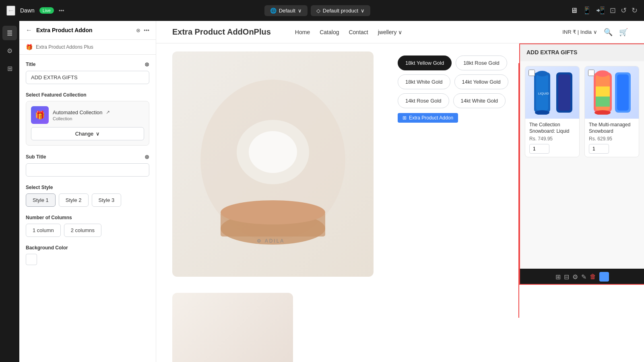 This screenshot has height=362, width=644. I want to click on sections-icon-button: ☰, so click(10, 33).